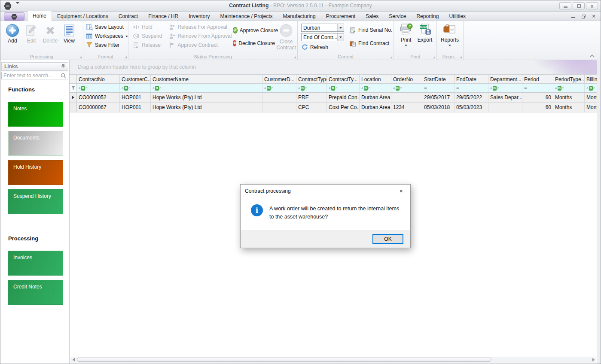  I want to click on filter-cell-period: =, so click(538, 88).